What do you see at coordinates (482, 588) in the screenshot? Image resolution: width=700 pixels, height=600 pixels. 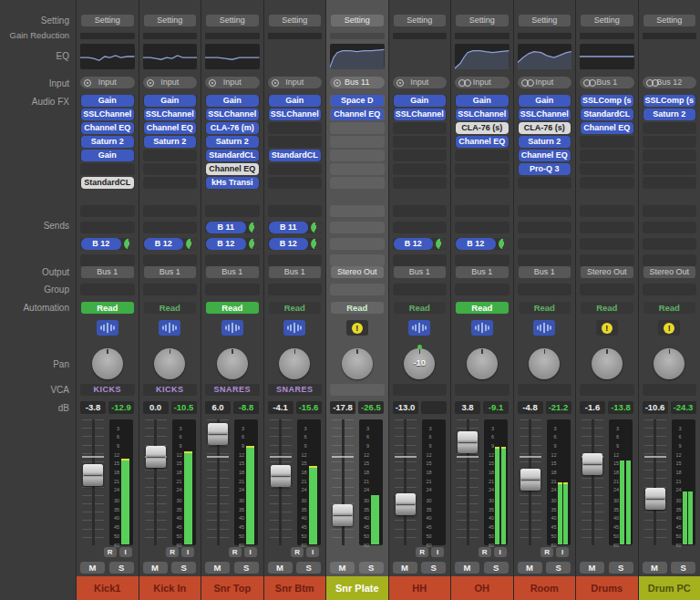 I see `track-name: OH` at bounding box center [482, 588].